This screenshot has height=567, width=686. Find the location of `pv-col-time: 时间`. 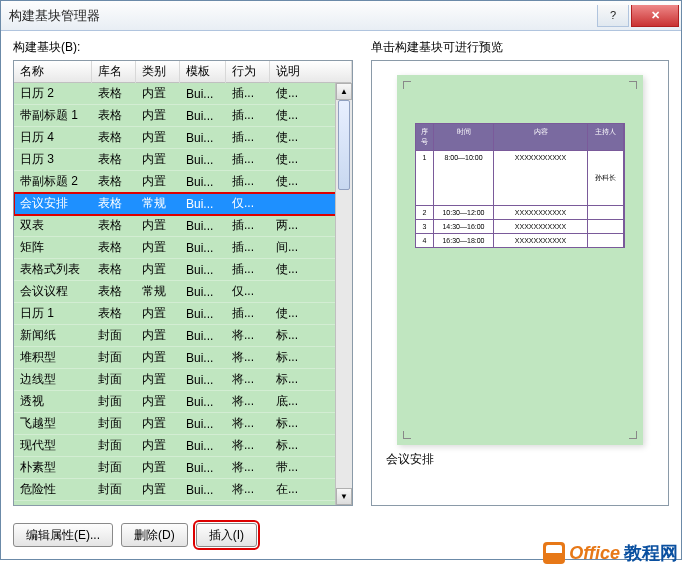

pv-col-time: 时间 is located at coordinates (464, 137).